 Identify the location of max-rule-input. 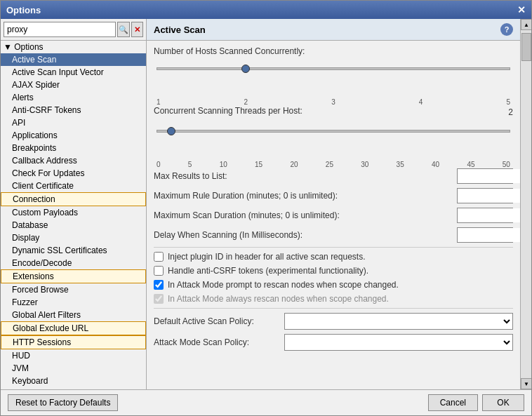
(488, 196).